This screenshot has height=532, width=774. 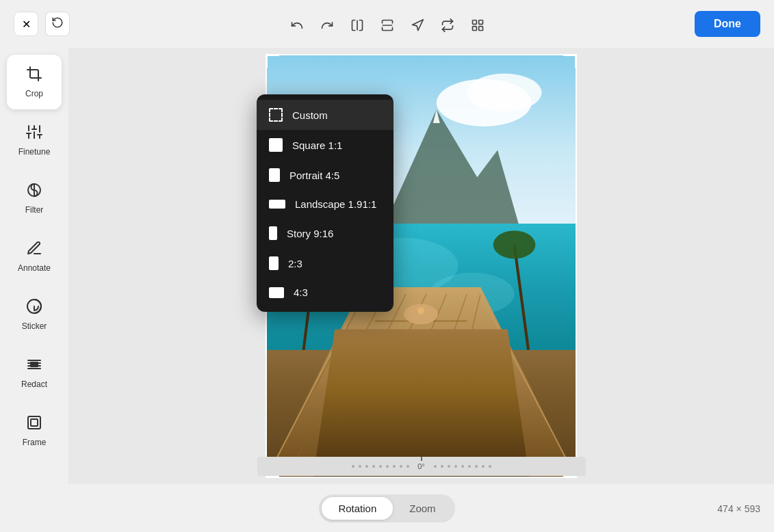 What do you see at coordinates (422, 466) in the screenshot?
I see `ruler-degree-label: 0°` at bounding box center [422, 466].